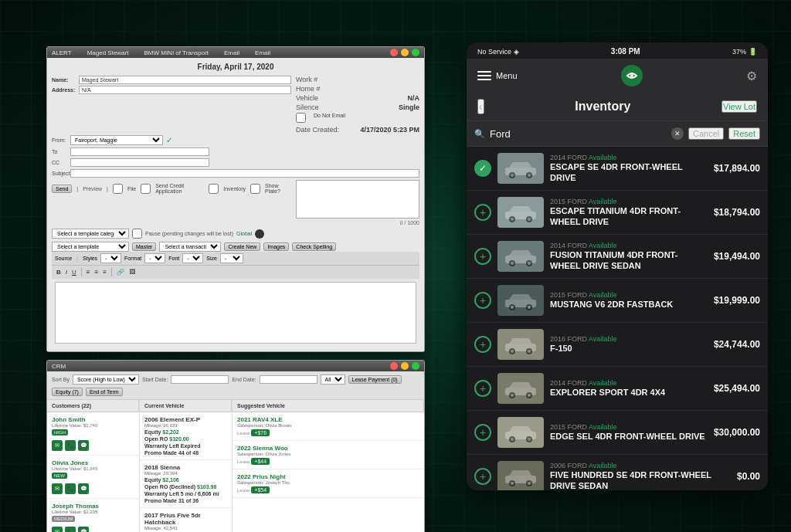  I want to click on create-new-btn: Create New, so click(243, 247).